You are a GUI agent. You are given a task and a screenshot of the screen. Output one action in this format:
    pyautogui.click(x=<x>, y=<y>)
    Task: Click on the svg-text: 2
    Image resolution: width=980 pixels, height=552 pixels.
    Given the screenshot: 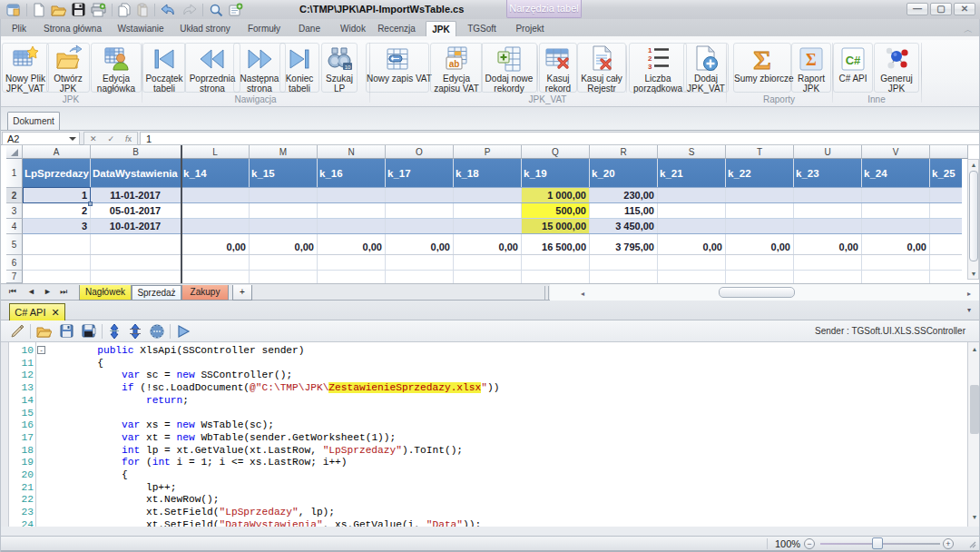 What is the action you would take?
    pyautogui.click(x=650, y=58)
    